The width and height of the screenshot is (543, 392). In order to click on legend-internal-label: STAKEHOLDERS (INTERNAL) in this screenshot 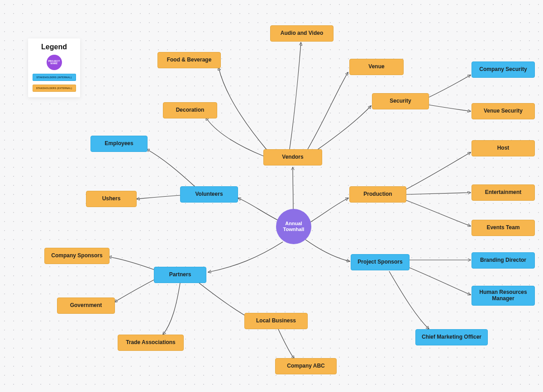, I will do `click(54, 77)`.